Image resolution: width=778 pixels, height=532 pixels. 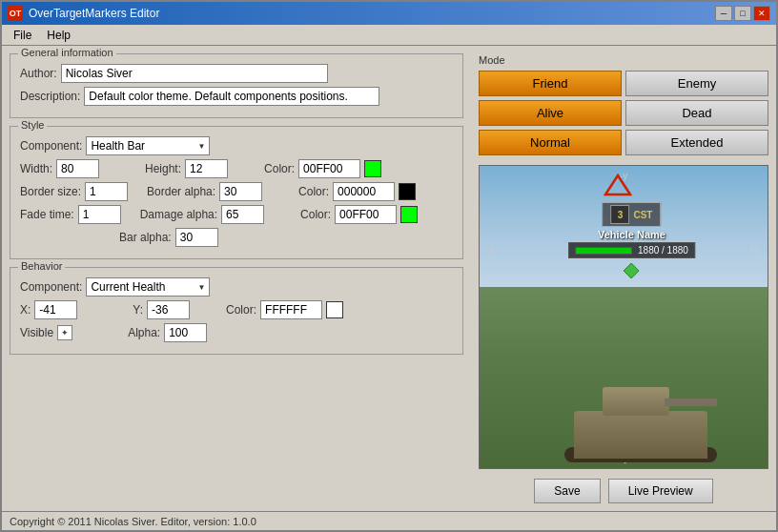 I want to click on behavior-dropdown-arrow-icon: ▼, so click(x=201, y=288).